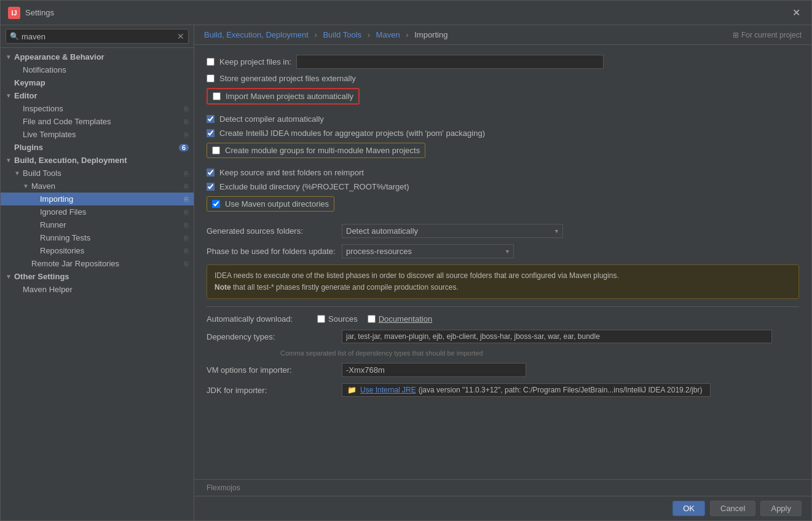 The width and height of the screenshot is (812, 521). What do you see at coordinates (97, 277) in the screenshot?
I see `sidebar-item-other-settings: ▼ Other Settings` at bounding box center [97, 277].